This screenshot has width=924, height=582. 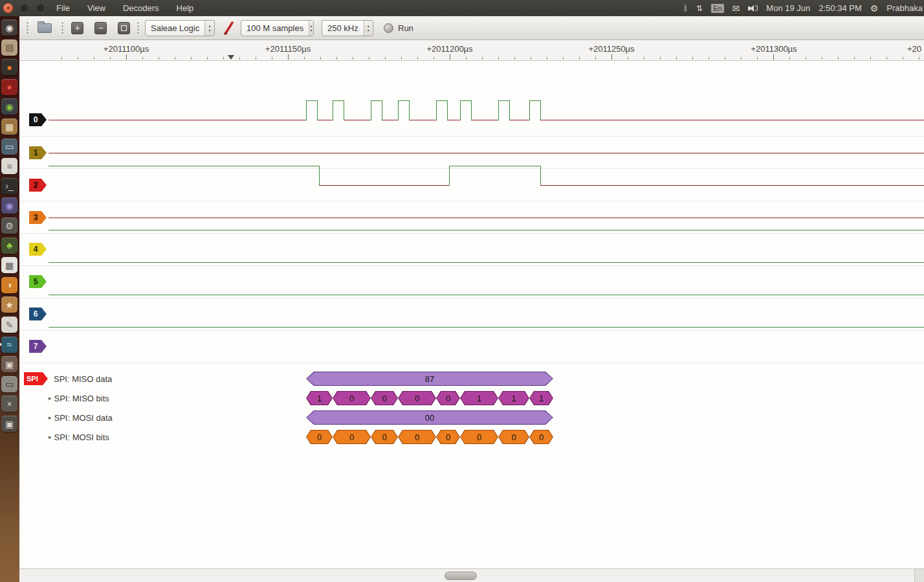 I want to click on menu-help: Help, so click(x=185, y=8).